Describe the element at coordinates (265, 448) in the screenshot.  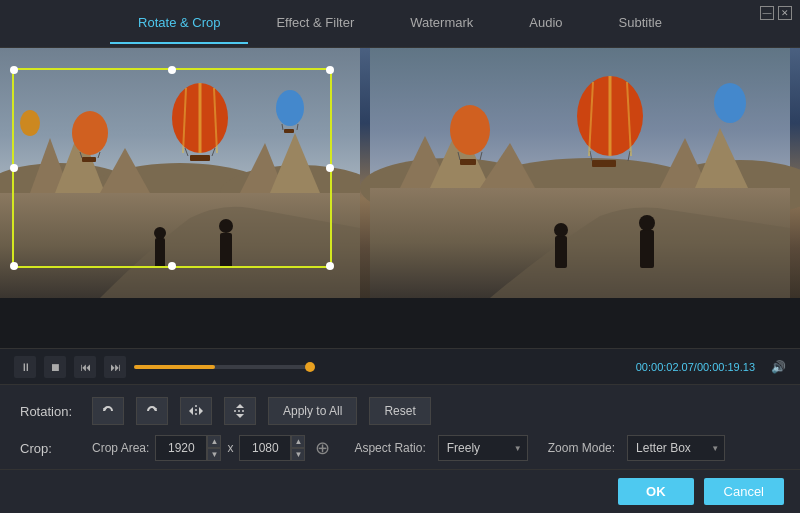
I see `crop-height-input` at that location.